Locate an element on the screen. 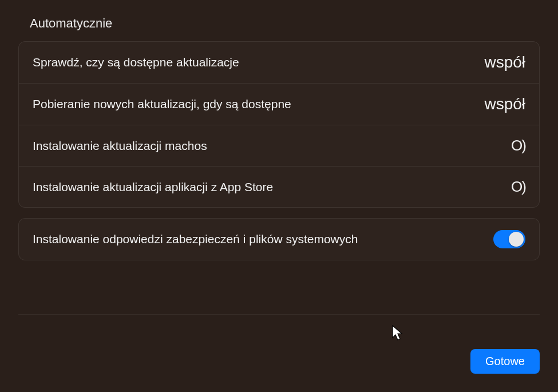  row-install-security-responses: Instalowanie odpowiedzi zabezpieczeń i p… is located at coordinates (279, 239).